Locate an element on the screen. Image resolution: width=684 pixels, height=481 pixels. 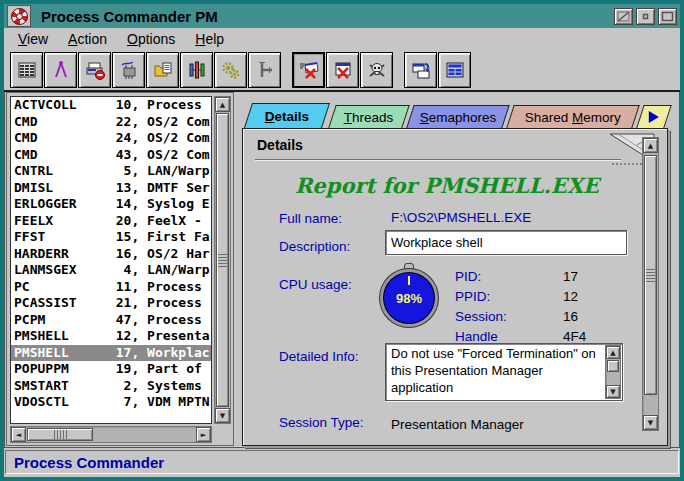
compass-icon is located at coordinates (61, 70).